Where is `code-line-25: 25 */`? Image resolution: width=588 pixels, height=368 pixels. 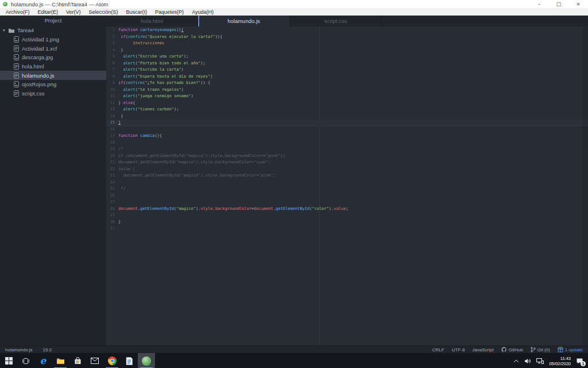 code-line-25: 25 */ is located at coordinates (347, 189).